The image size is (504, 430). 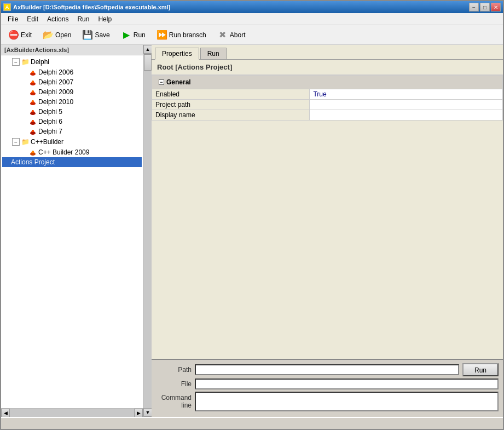 I want to click on runbranch-label: Run bransch, so click(x=188, y=35).